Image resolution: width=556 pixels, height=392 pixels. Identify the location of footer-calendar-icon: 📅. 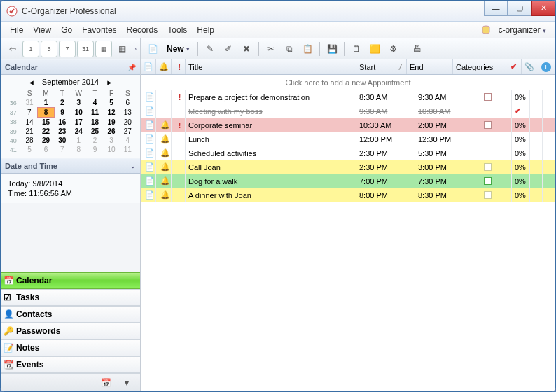
(106, 383).